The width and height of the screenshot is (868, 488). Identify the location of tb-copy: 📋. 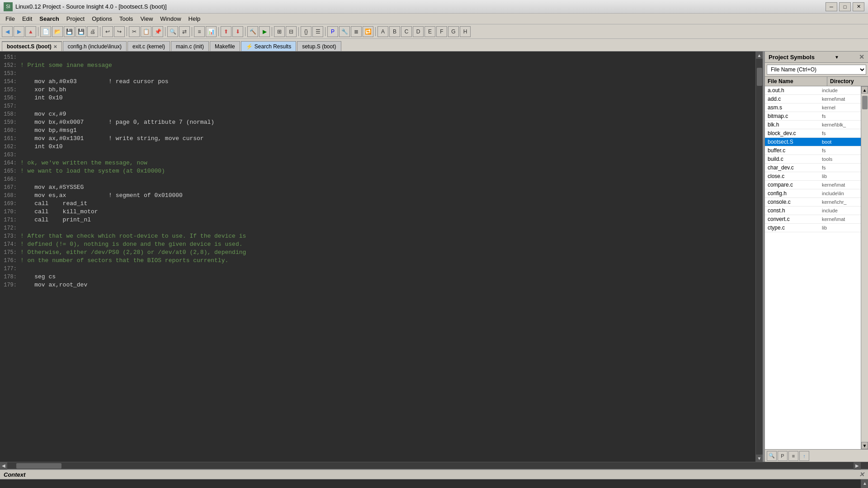
(146, 32).